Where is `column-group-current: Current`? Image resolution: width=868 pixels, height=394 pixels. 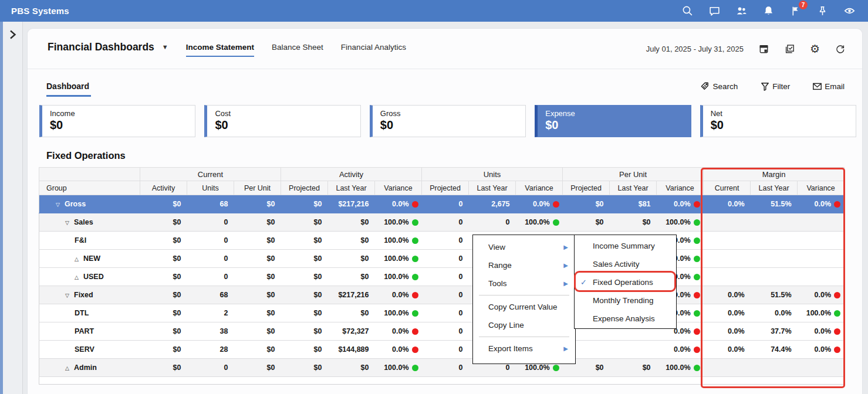 column-group-current: Current is located at coordinates (211, 175).